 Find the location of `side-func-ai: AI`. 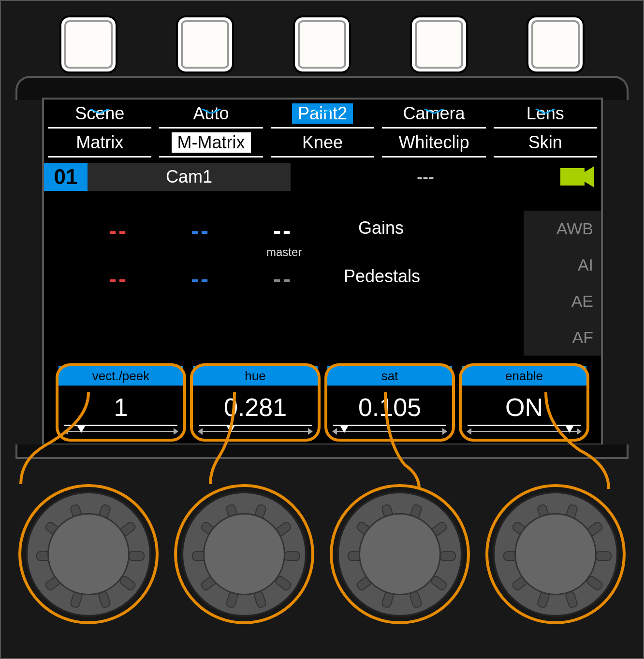

side-func-ai: AI is located at coordinates (585, 265).